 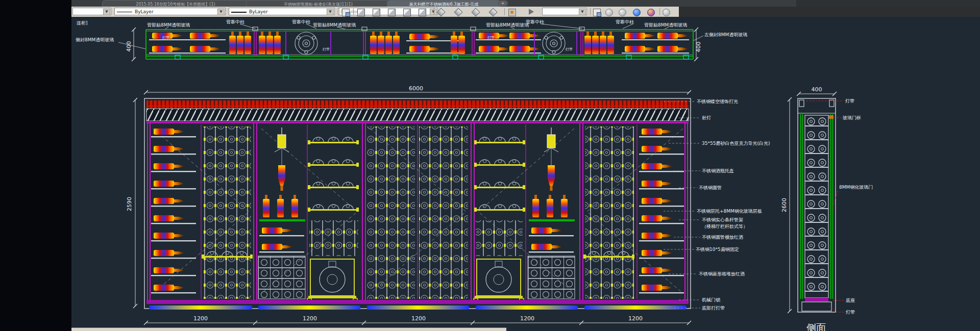 What do you see at coordinates (418, 104) in the screenshot?
I see `top-light-band` at bounding box center [418, 104].